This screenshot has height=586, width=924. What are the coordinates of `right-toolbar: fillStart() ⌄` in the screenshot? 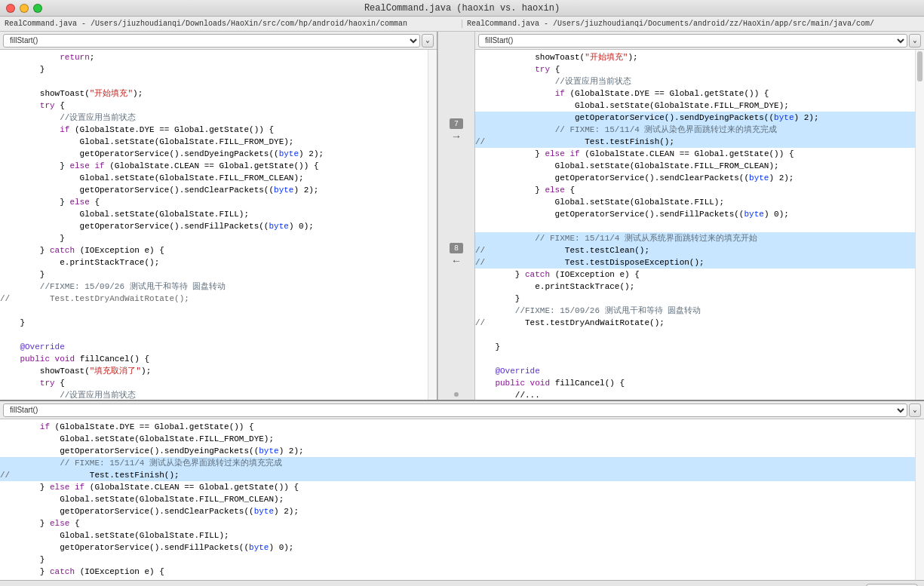 It's located at (700, 41).